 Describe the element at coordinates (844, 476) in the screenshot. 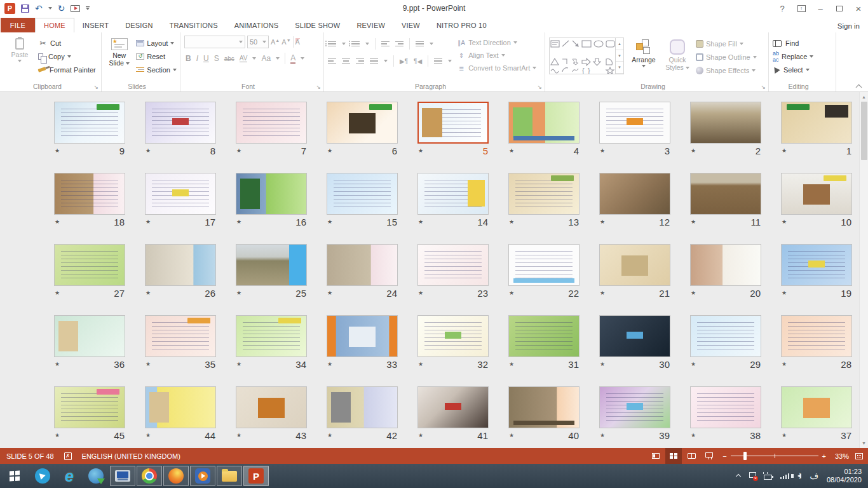

I see `taskbar-clock: 01:23 08/04/2020` at that location.